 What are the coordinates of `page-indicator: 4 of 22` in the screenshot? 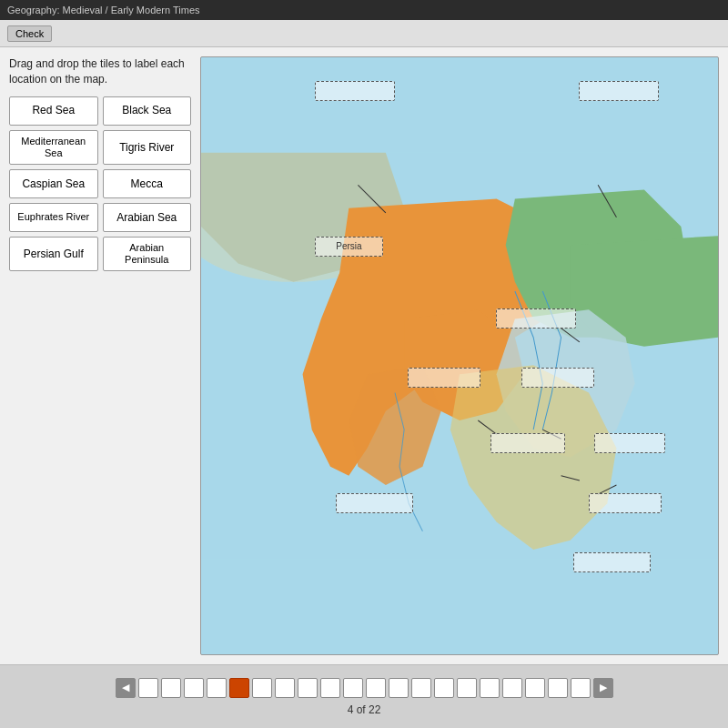 It's located at (364, 710).